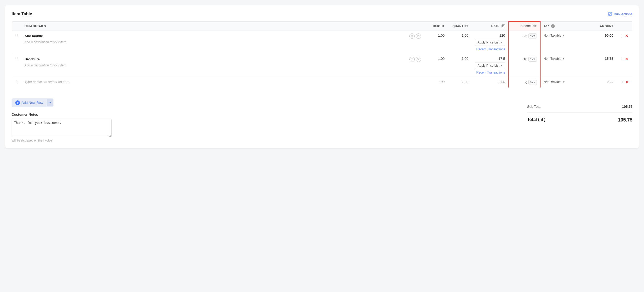 Image resolution: width=644 pixels, height=292 pixels. What do you see at coordinates (580, 107) in the screenshot?
I see `subtotal-row: Sub Total 105.75` at bounding box center [580, 107].